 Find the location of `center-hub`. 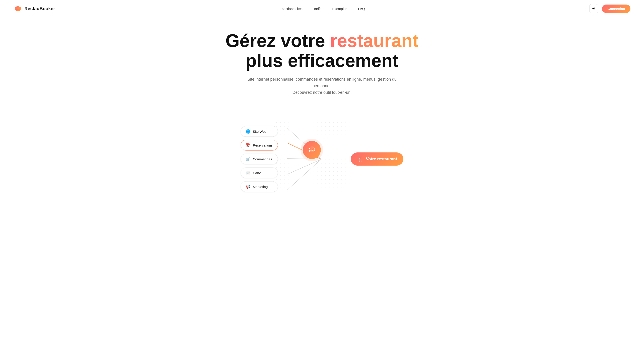

center-hub is located at coordinates (312, 150).